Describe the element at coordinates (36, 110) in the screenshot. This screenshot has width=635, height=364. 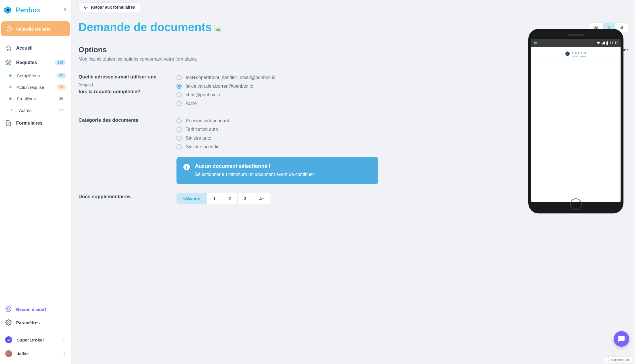
I see `nav-others: Autres 37` at that location.